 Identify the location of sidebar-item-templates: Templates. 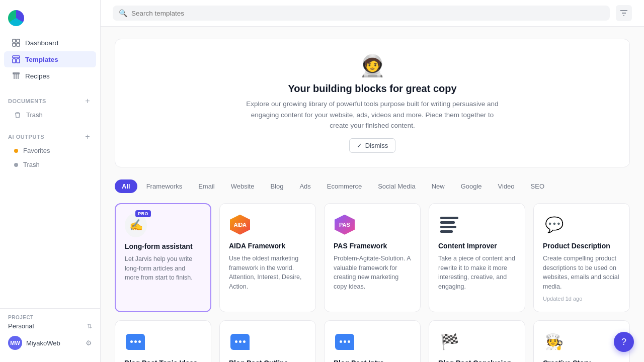
(50, 59).